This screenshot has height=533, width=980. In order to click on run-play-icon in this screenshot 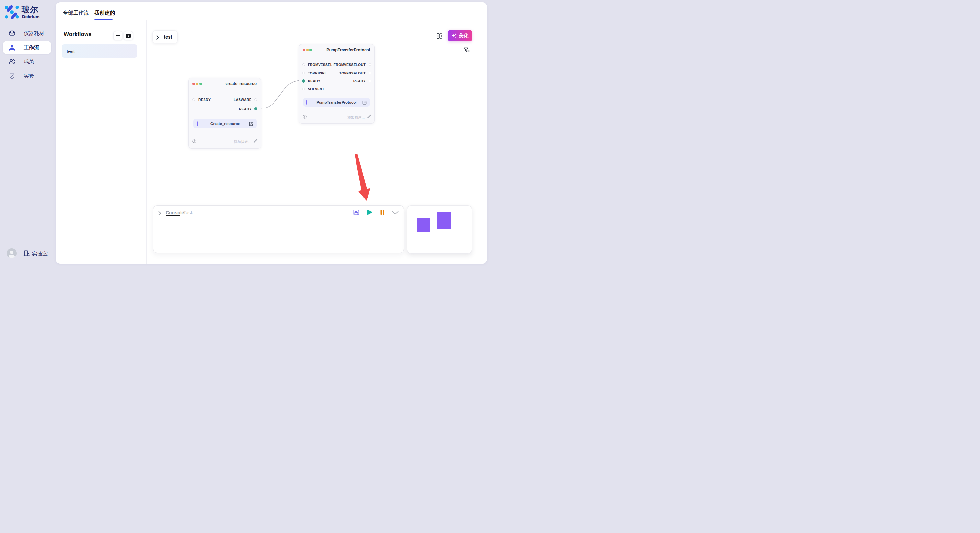, I will do `click(370, 212)`.